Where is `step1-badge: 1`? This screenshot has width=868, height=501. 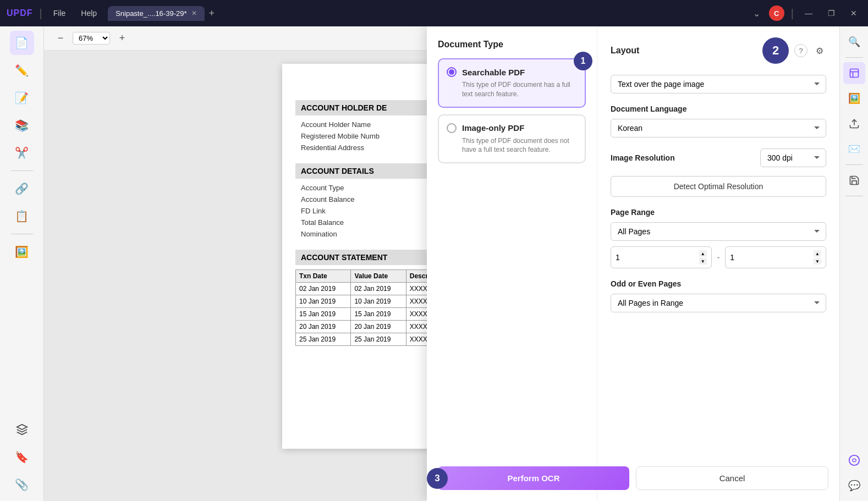
step1-badge: 1 is located at coordinates (583, 61).